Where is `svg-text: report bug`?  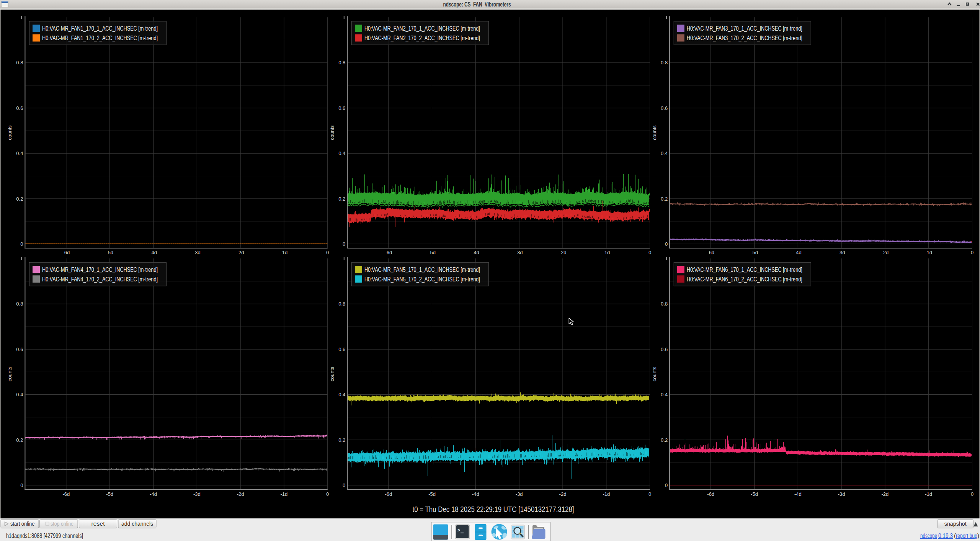
svg-text: report bug is located at coordinates (967, 536).